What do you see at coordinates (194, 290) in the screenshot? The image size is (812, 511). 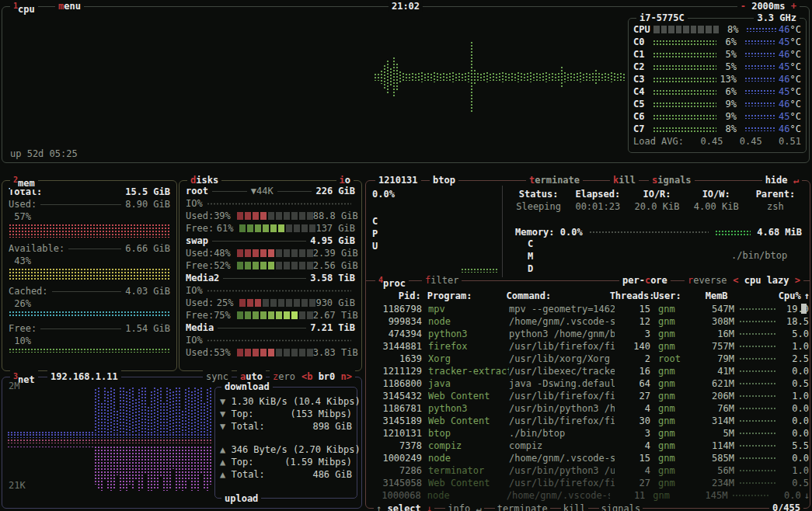 I see `disk-io-label: IO%` at bounding box center [194, 290].